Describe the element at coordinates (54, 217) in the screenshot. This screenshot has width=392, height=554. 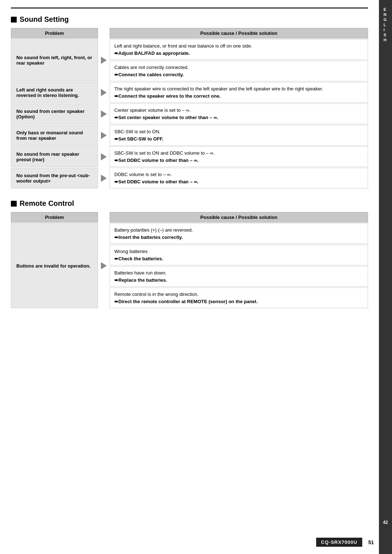
I see `remote-problem-header: Problem` at that location.